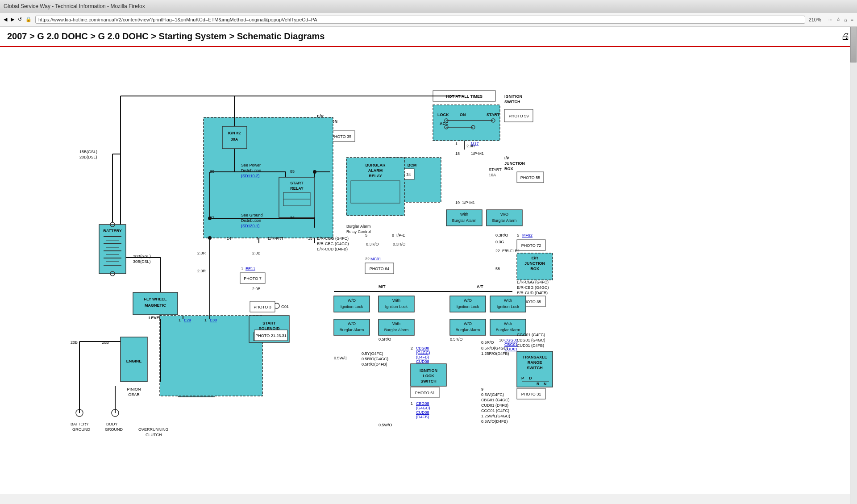 The height and width of the screenshot is (504, 857). Describe the element at coordinates (376, 165) in the screenshot. I see `burglar-relay-label: BURGLAR` at that location.